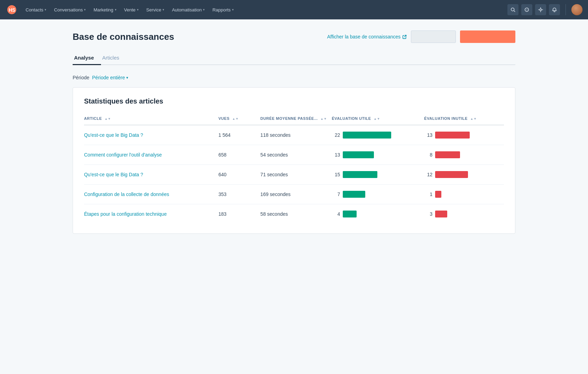 The image size is (588, 374). Describe the element at coordinates (378, 119) in the screenshot. I see `col-header-useful: ÉVALUATION UTILE ▲▼` at that location.